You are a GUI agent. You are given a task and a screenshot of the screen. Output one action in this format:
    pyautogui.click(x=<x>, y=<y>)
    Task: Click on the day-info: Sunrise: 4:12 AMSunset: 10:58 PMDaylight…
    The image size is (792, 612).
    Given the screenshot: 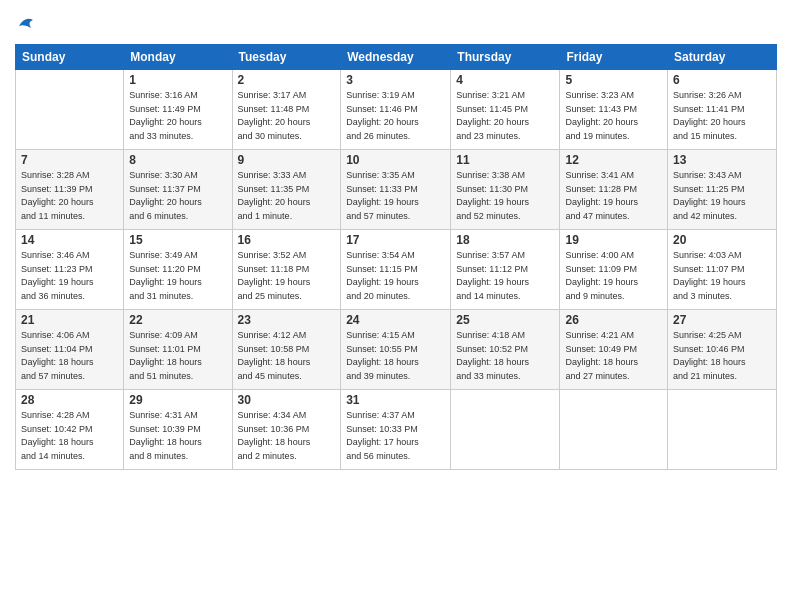 What is the action you would take?
    pyautogui.click(x=287, y=356)
    